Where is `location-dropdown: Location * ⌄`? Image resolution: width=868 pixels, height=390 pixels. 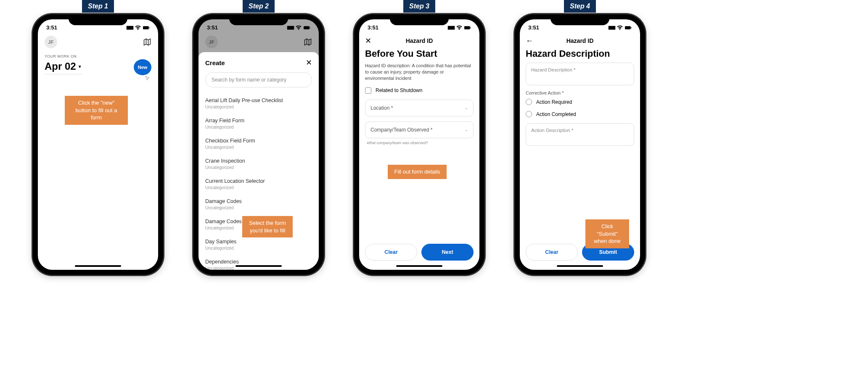 location-dropdown: Location * ⌄ is located at coordinates (419, 108).